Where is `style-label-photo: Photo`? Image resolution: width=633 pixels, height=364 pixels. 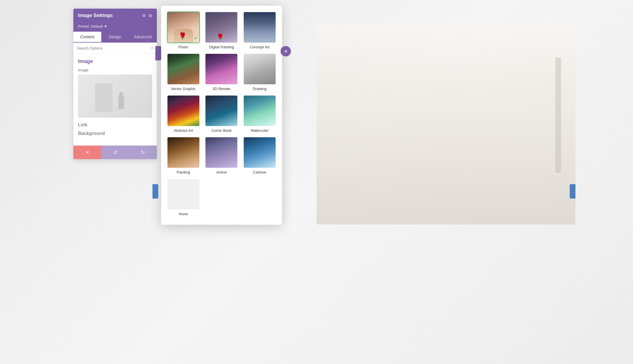 style-label-photo: Photo is located at coordinates (183, 47).